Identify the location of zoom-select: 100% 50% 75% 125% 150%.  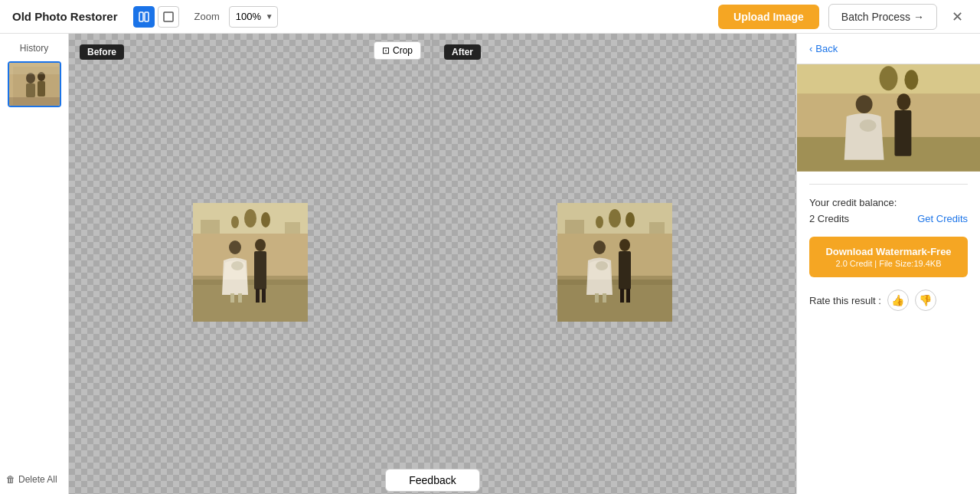
(253, 17).